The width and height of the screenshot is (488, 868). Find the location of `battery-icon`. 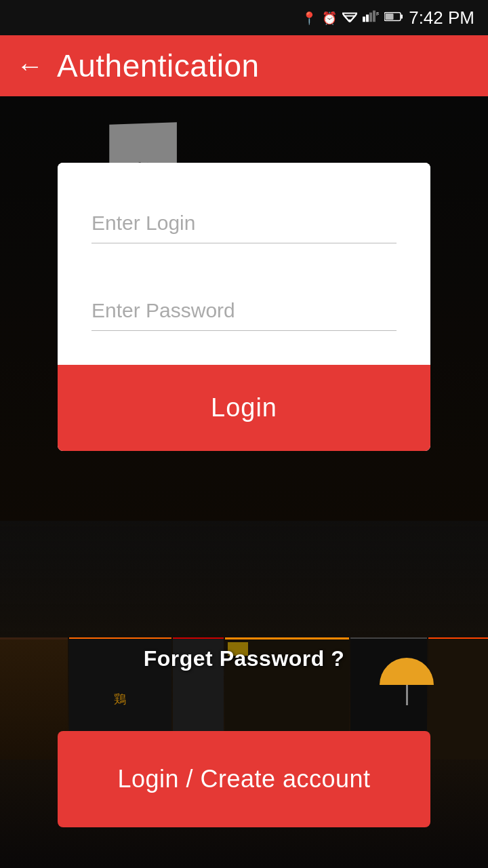

battery-icon is located at coordinates (394, 18).